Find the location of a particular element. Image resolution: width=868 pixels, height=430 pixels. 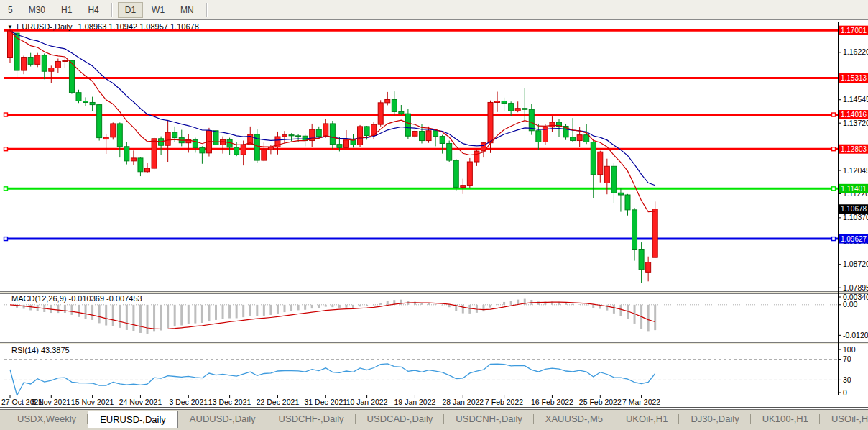

date-tick-label: 10 Jan 2022 is located at coordinates (367, 402).